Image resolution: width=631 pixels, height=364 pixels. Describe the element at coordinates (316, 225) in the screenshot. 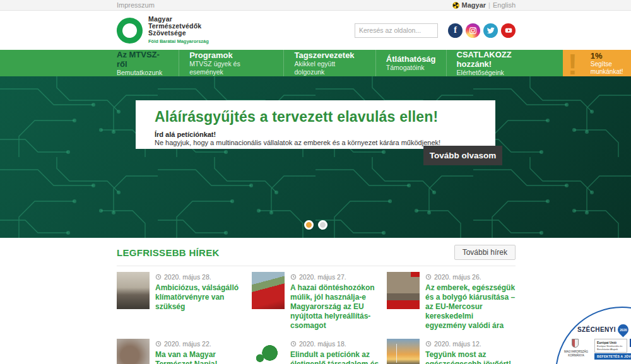

I see `carousel-dots` at that location.